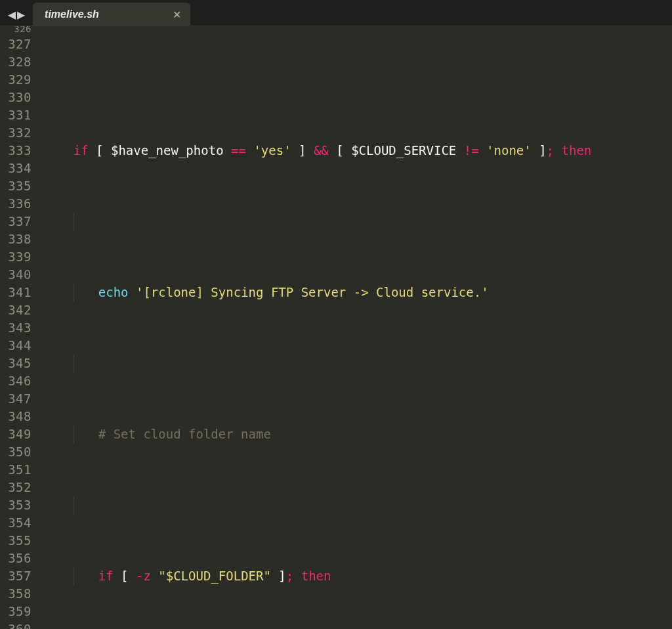 The image size is (672, 629). Describe the element at coordinates (16, 45) in the screenshot. I see `line-number: 327` at that location.